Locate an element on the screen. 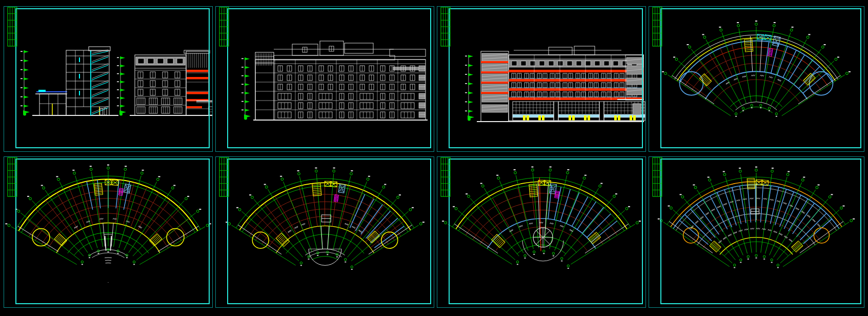 This screenshot has height=316, width=868. sheet-building-section-and-end-elevation-drawing is located at coordinates (108, 79).